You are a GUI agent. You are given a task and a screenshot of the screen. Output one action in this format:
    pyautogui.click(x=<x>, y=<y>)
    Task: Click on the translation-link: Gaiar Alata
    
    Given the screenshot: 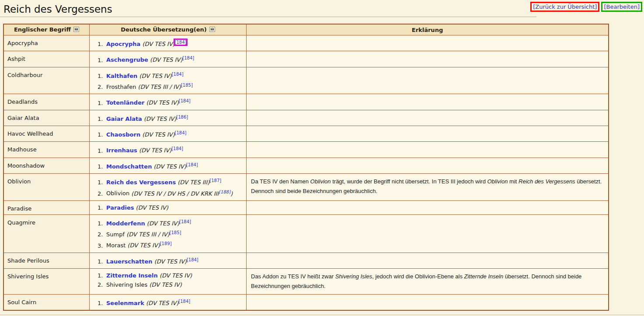 What is the action you would take?
    pyautogui.click(x=124, y=119)
    